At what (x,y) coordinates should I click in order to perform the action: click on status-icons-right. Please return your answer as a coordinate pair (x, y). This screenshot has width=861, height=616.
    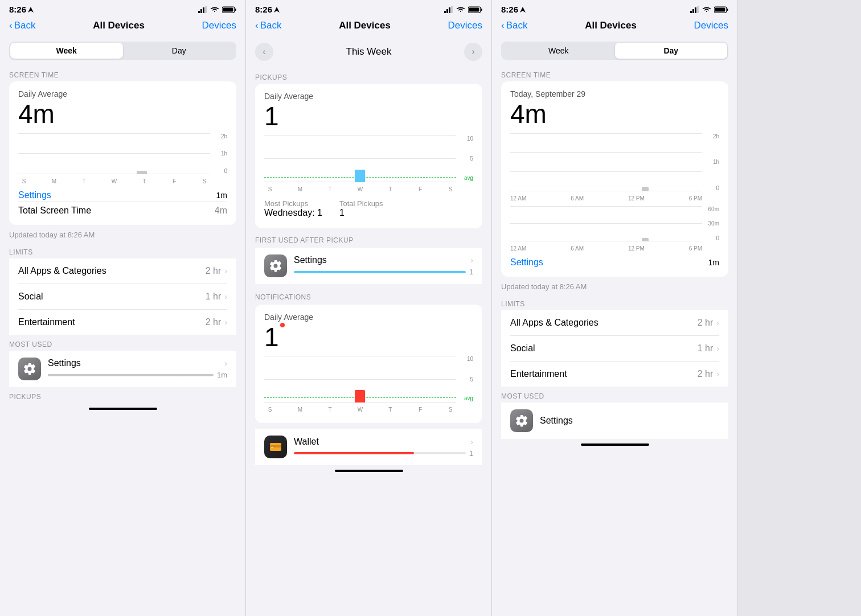
    Looking at the image, I should click on (710, 10).